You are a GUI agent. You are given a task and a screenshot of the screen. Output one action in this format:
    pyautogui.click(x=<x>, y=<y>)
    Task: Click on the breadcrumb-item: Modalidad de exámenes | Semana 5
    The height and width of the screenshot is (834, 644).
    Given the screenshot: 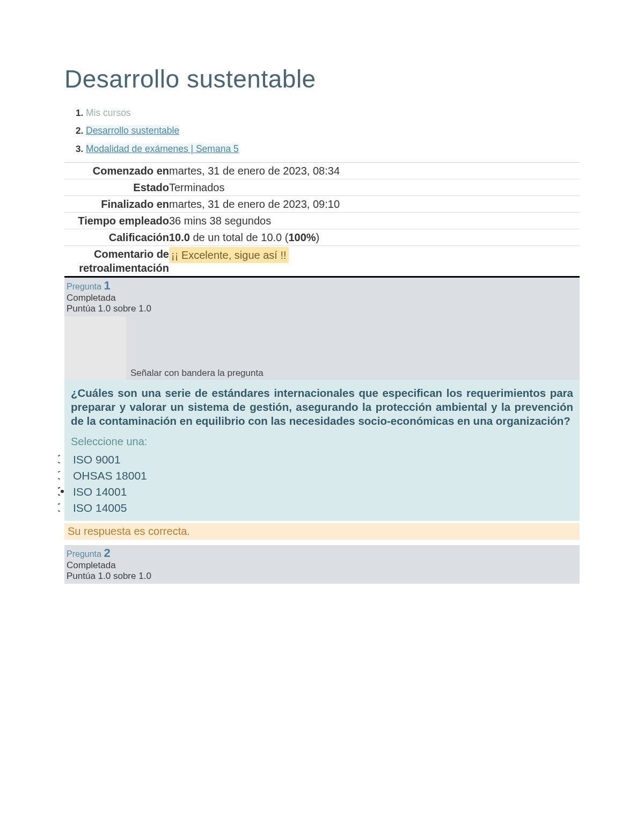 What is the action you would take?
    pyautogui.click(x=333, y=149)
    